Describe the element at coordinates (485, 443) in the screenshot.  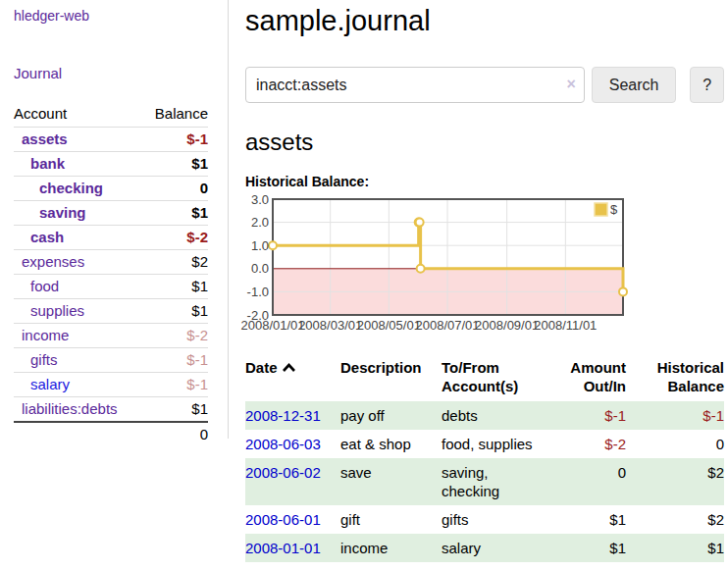
I see `register-row: 2008-06-03eat & shopfood, supplies$-20` at that location.